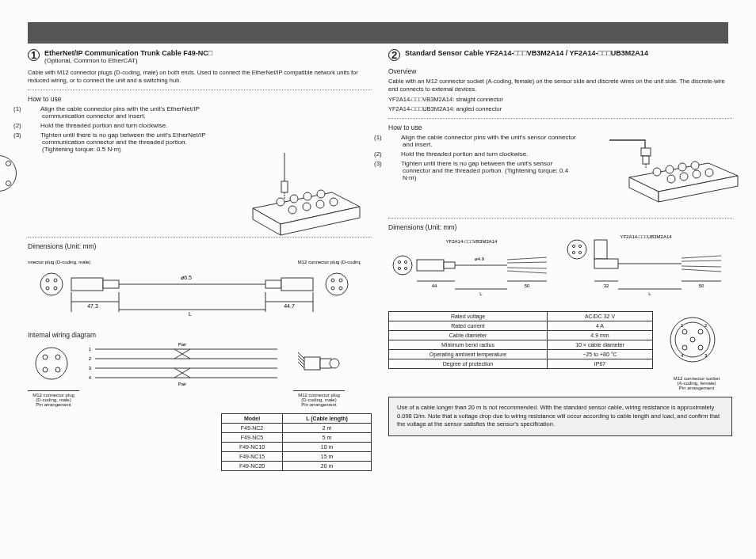 This screenshot has width=756, height=559. Describe the element at coordinates (186, 277) in the screenshot. I see `svg-text: ø6.5` at that location.